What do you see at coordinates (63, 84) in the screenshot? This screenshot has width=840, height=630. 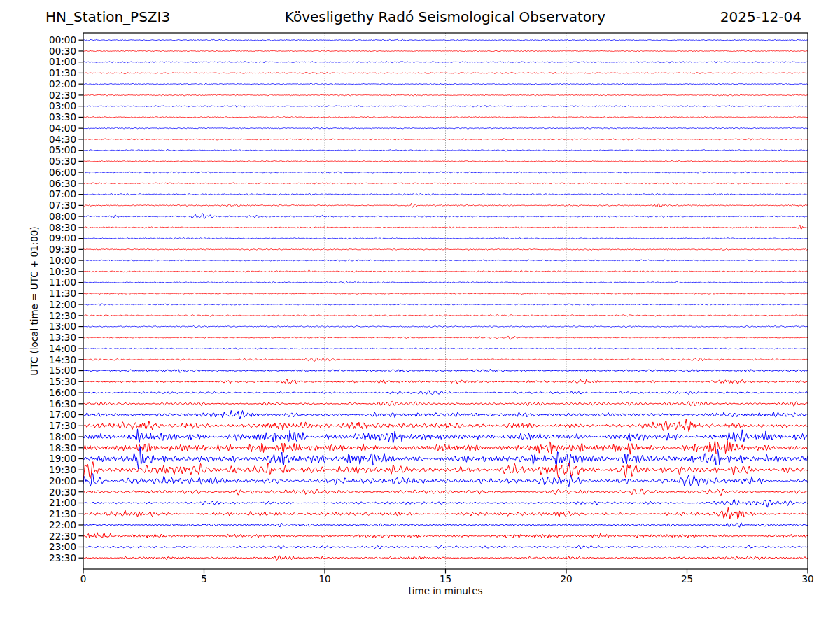 I see `time-label: 02:00` at bounding box center [63, 84].